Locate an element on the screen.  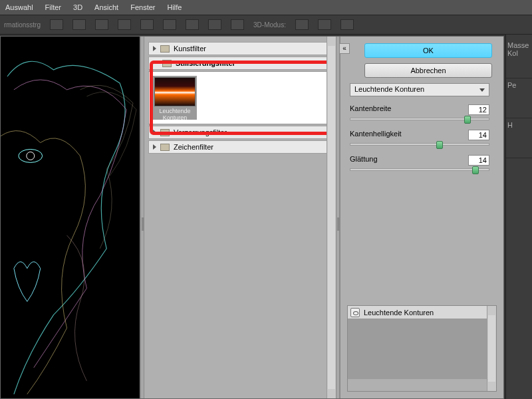
slider-kantenhelligkeit: Kantenhelligkeit 14 is located at coordinates (423, 138).